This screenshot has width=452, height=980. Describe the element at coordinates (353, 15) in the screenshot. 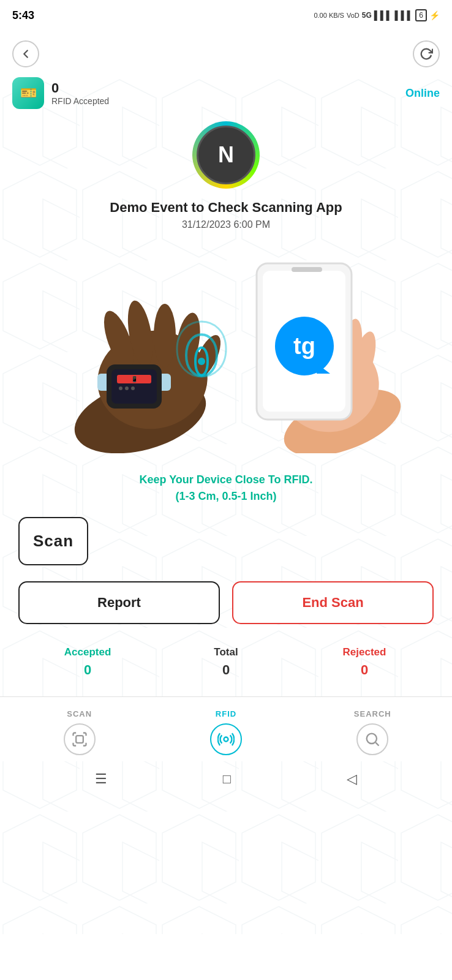

I see `network-type: VoD` at that location.